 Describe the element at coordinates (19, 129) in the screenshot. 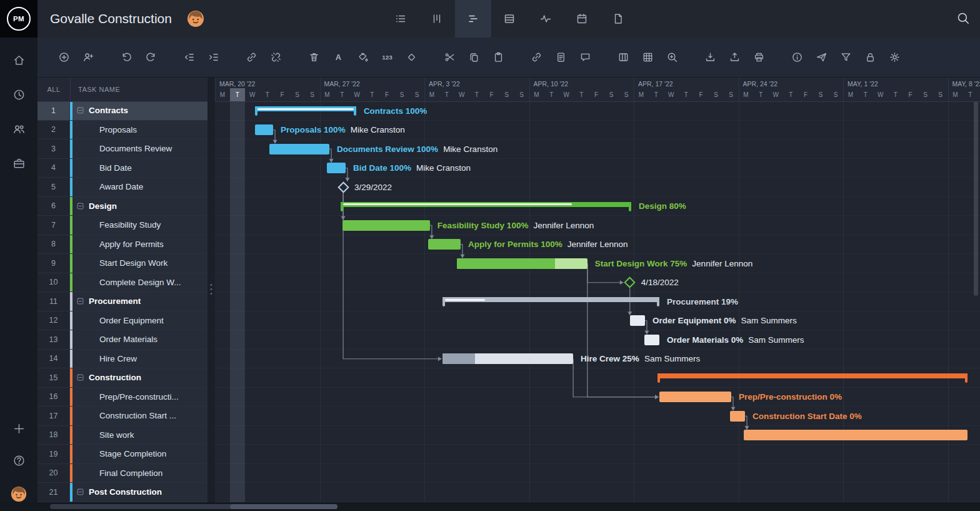

I see `sidebar-team-button` at that location.